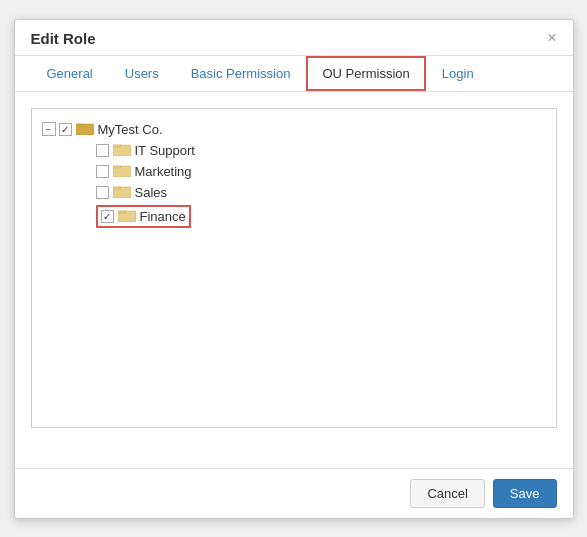 The height and width of the screenshot is (537, 587). Describe the element at coordinates (102, 172) in the screenshot. I see `checkbox-marketing` at that location.